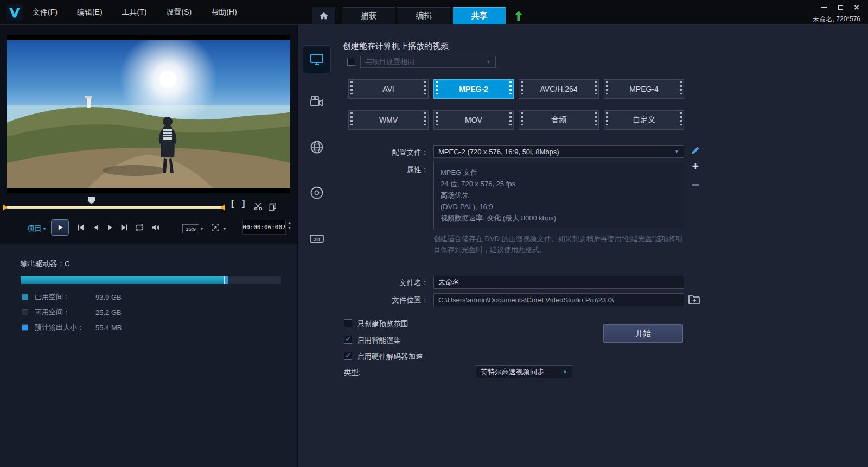  I want to click on menu-settings: 设置(S), so click(179, 12).